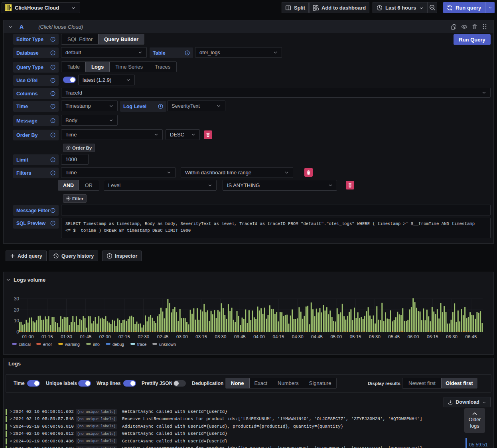 The width and height of the screenshot is (497, 448). I want to click on svg-text: 01:30, so click(66, 337).